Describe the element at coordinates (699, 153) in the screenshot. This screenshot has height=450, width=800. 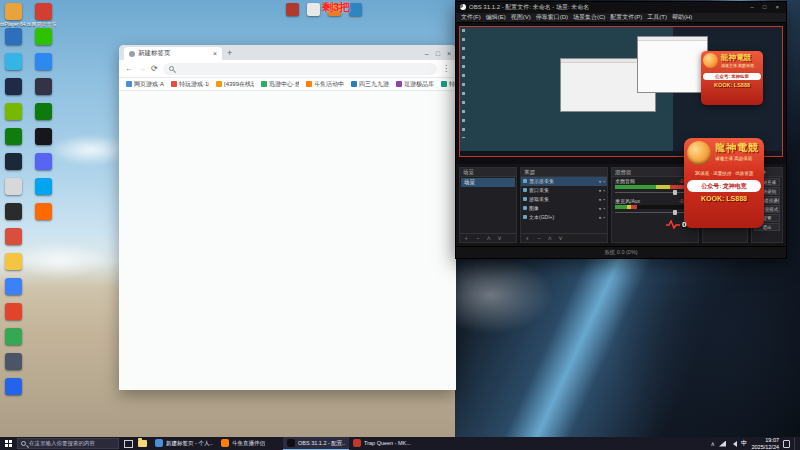
I see `dragon-mascot-icon` at that location.